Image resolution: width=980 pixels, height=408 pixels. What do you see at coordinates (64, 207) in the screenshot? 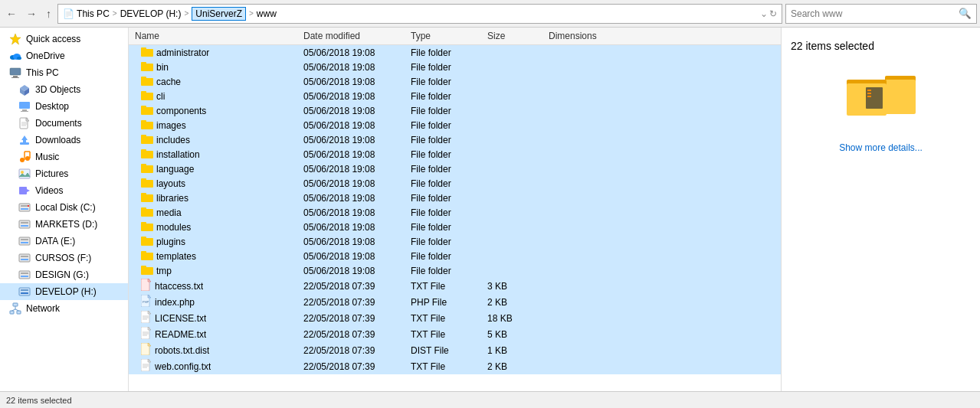
I see `sidebar-item-local-disk-c: Local Disk (C:)` at bounding box center [64, 207].